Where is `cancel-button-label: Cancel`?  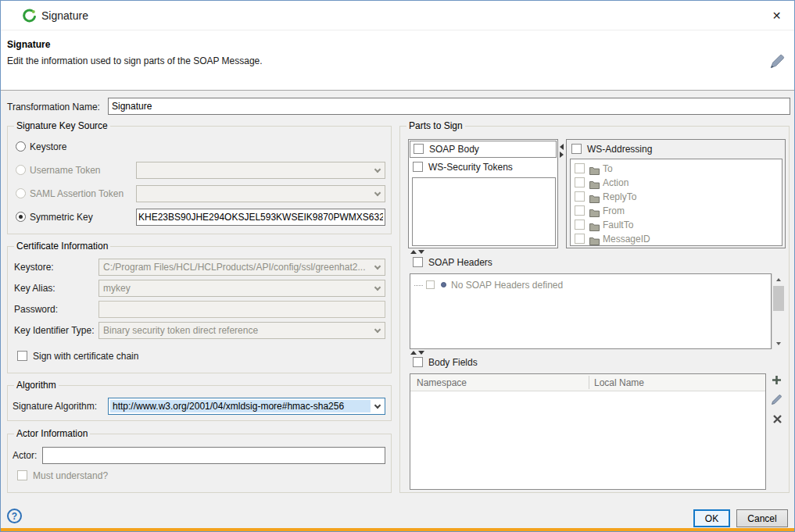
cancel-button-label: Cancel is located at coordinates (761, 519).